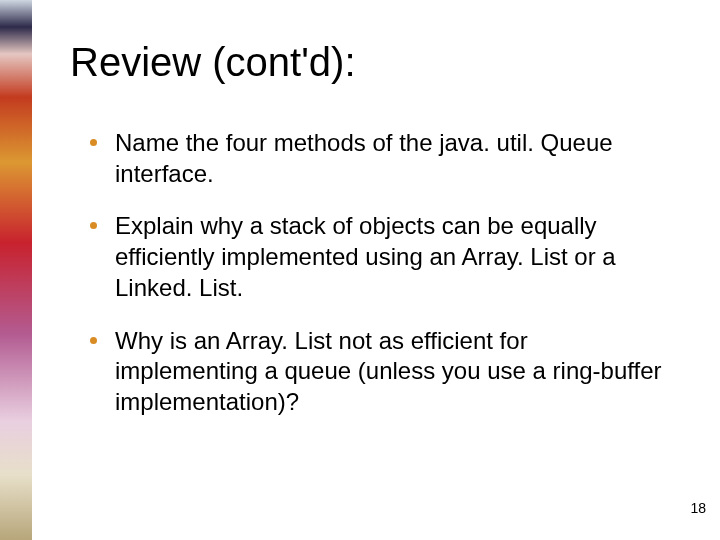 This screenshot has width=720, height=540. I want to click on slide-title: Review (cont'd):, so click(213, 62).